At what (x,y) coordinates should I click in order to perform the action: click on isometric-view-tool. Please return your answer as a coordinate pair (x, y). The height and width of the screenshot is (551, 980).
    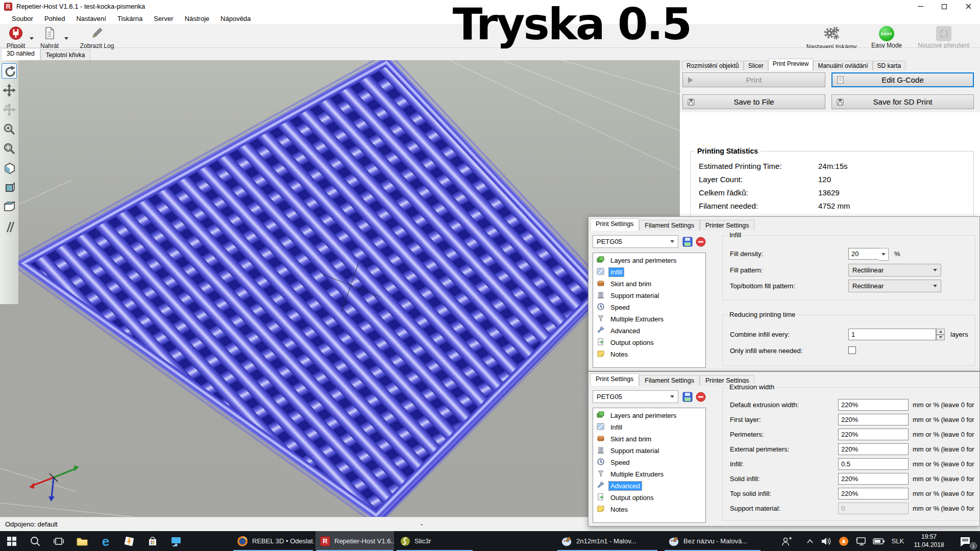
    Looking at the image, I should click on (9, 168).